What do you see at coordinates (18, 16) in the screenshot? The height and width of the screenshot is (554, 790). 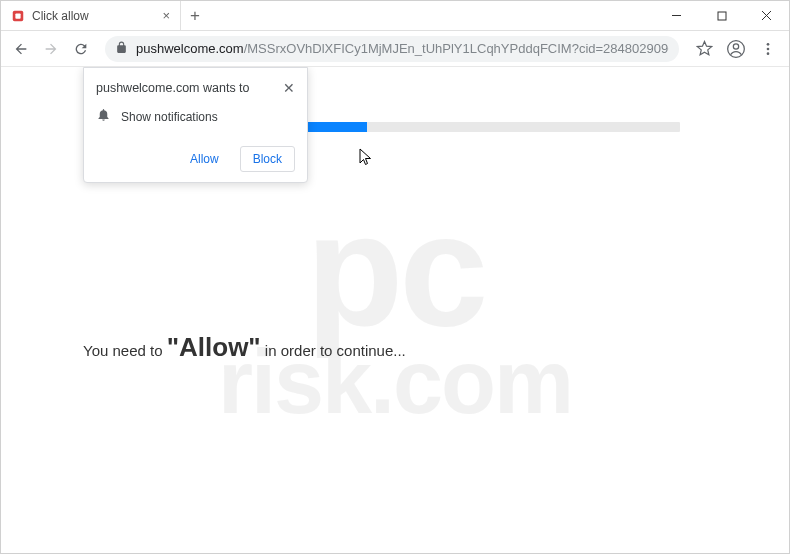 I see `tab-favicon` at bounding box center [18, 16].